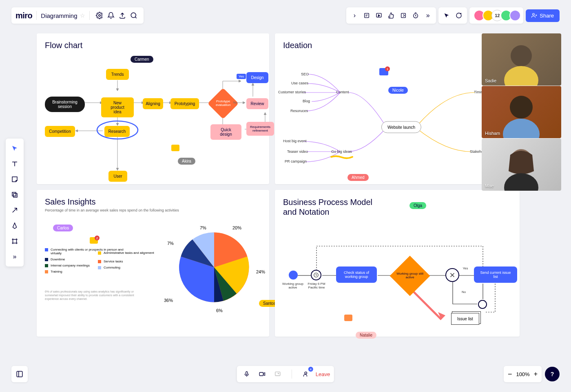  Describe the element at coordinates (356, 275) in the screenshot. I see `bpmn-check: Check status of working group` at that location.